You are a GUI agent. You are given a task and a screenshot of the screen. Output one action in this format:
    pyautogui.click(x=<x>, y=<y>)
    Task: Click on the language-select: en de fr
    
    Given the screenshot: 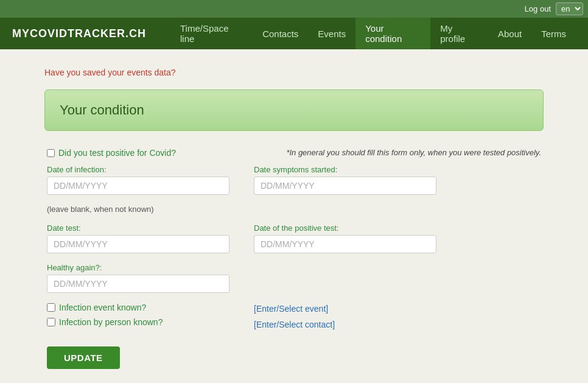 What is the action you would take?
    pyautogui.click(x=570, y=9)
    